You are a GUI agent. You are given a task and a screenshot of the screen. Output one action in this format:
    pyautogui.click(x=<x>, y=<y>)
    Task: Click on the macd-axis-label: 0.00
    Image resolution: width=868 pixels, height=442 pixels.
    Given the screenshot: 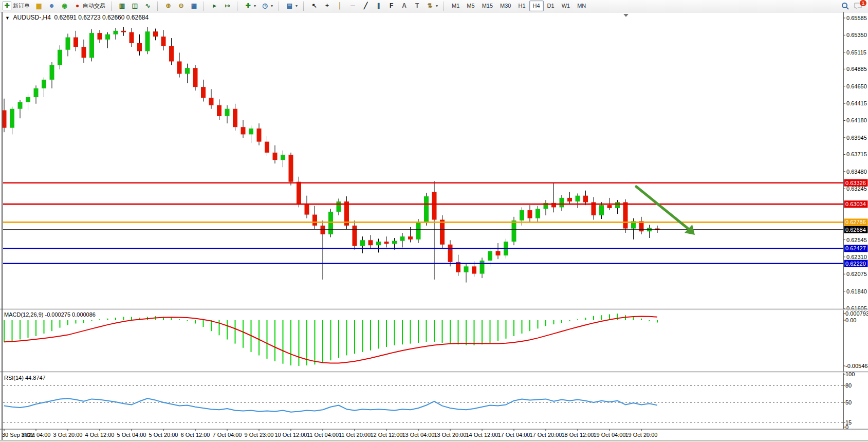 What is the action you would take?
    pyautogui.click(x=851, y=320)
    